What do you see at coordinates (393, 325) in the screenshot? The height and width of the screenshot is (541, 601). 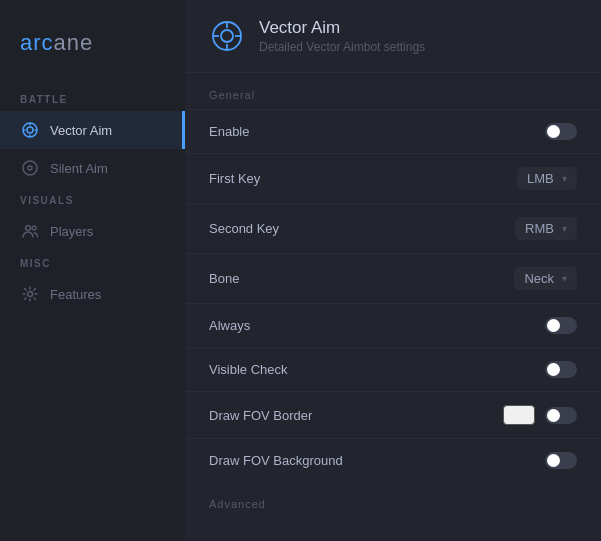 I see `setting-row-always: Always` at bounding box center [393, 325].